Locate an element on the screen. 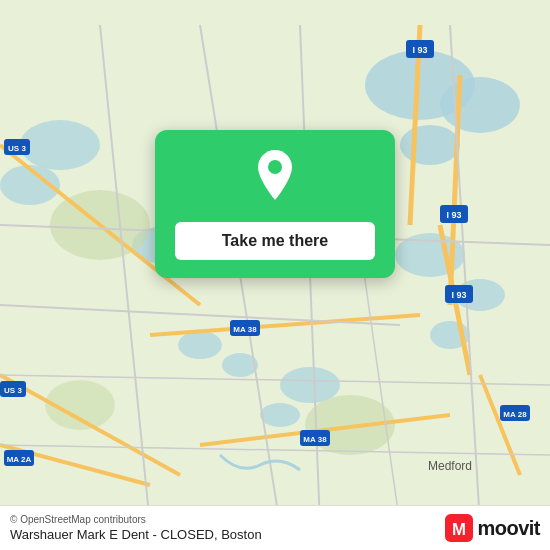 The width and height of the screenshot is (550, 550). svg-text: Medford is located at coordinates (450, 466).